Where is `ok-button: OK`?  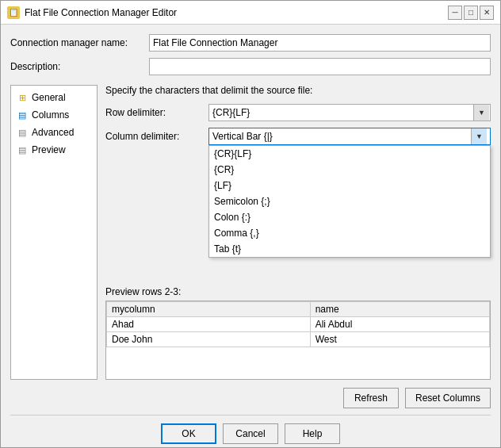
ok-button: OK is located at coordinates (189, 434).